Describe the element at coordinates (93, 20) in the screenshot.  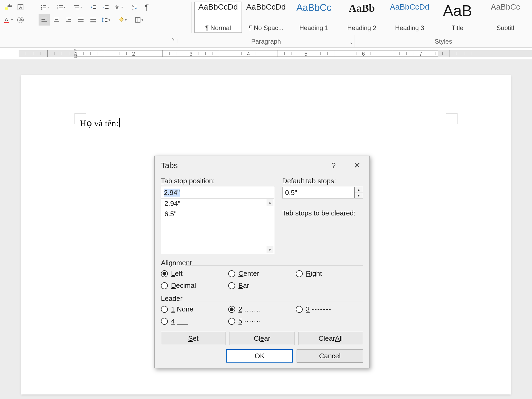
I see `distributed-icon` at that location.